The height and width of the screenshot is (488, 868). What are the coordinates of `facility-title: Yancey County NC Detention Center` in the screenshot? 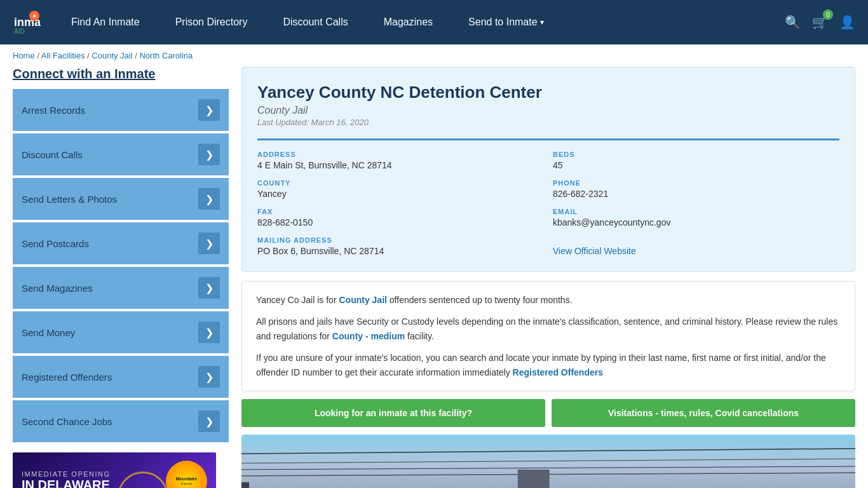 It's located at (548, 93).